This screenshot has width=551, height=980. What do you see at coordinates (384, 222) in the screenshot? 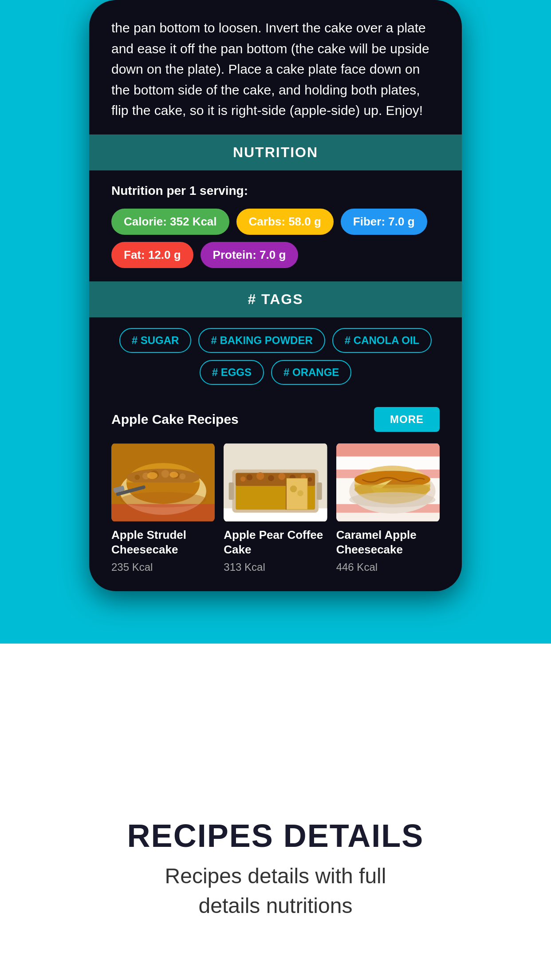
I see `fiber-badge: Fiber: 7.0 g` at bounding box center [384, 222].